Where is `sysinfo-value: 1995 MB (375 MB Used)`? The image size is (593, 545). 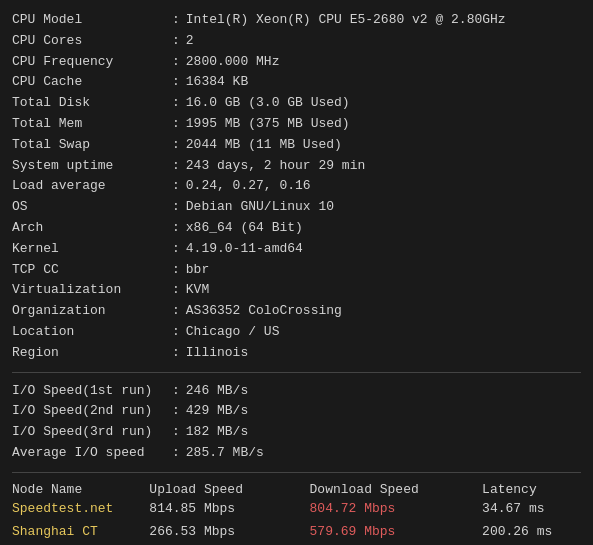
sysinfo-value: 1995 MB (375 MB Used) is located at coordinates (268, 124).